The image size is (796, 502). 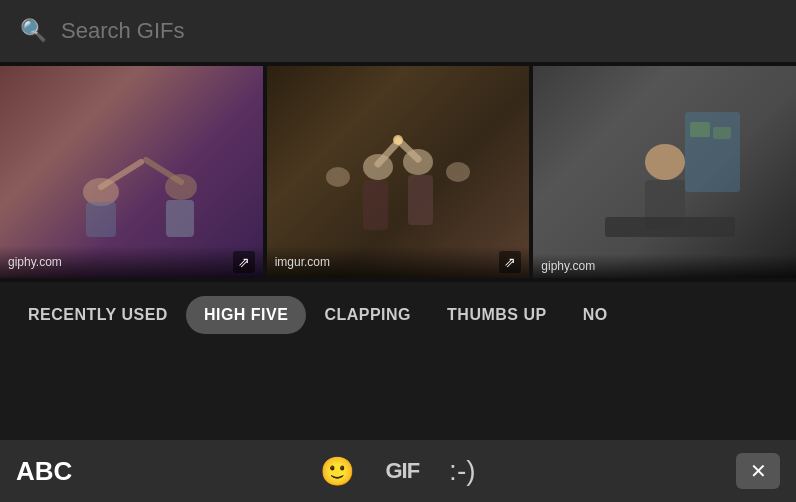 What do you see at coordinates (664, 266) in the screenshot?
I see `gif-overlay: giphy.com` at bounding box center [664, 266].